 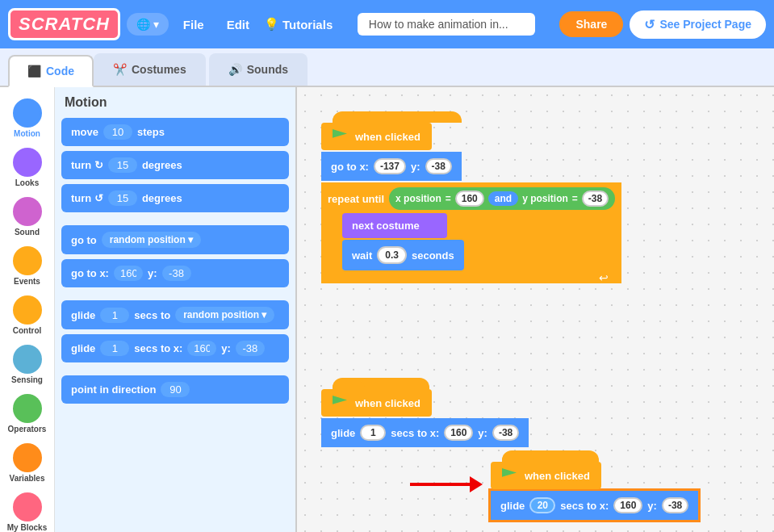 I want to click on sounds-icon: 🔊, so click(x=236, y=69).